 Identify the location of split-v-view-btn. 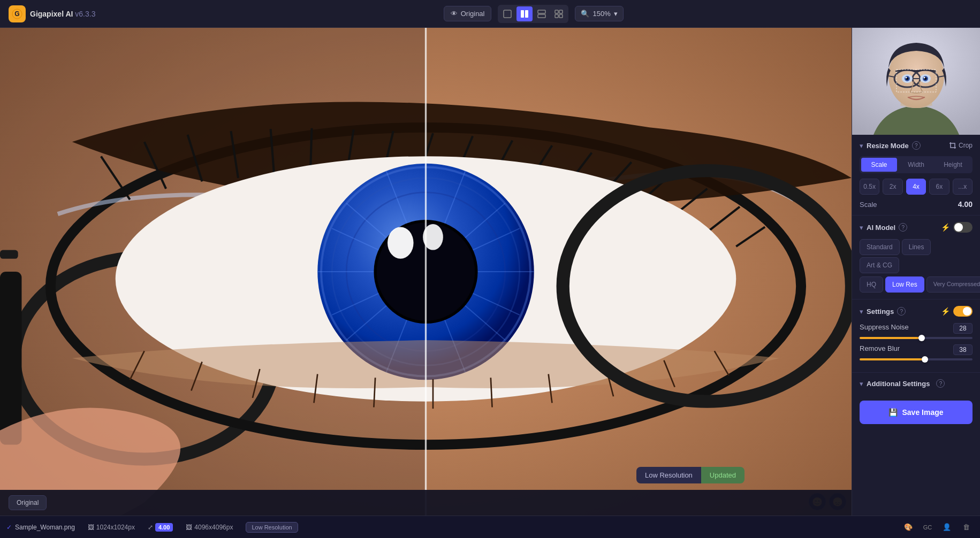
(542, 14).